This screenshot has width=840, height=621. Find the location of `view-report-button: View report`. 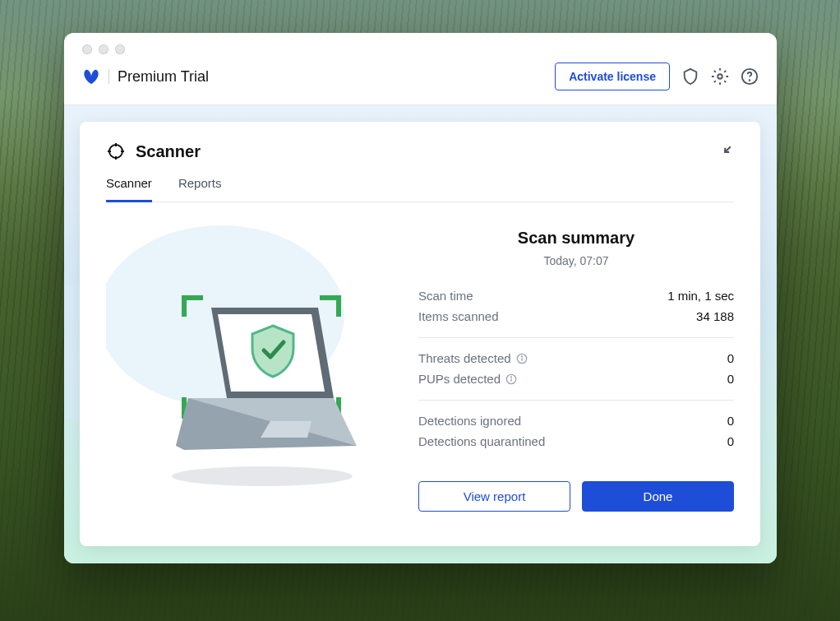

view-report-button: View report is located at coordinates (495, 497).